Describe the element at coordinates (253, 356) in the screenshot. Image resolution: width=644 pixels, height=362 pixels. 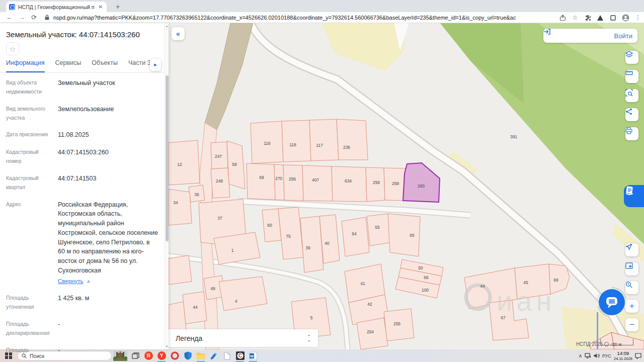
I see `word-app-icon: W` at that location.